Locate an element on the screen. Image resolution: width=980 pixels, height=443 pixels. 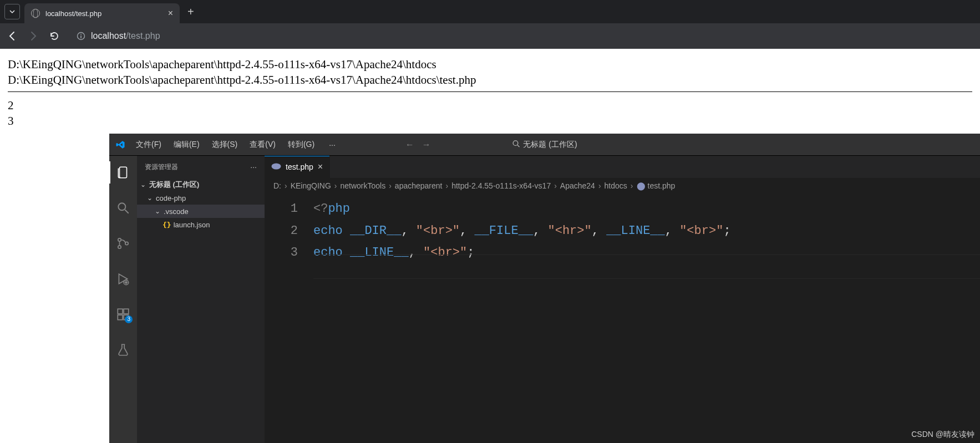
file-label: launch.json is located at coordinates (192, 225).